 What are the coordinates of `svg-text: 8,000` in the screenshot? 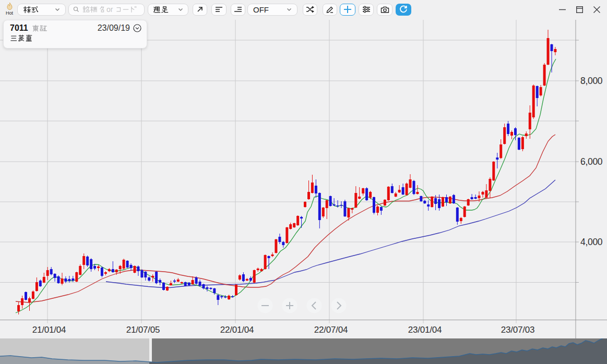 It's located at (592, 81).